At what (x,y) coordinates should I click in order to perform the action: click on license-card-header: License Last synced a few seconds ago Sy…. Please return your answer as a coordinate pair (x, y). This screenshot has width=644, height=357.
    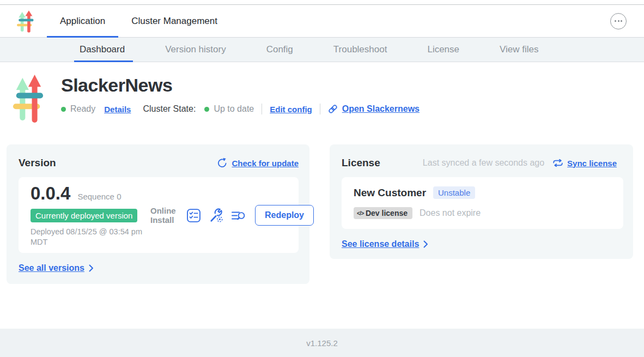
    Looking at the image, I should click on (483, 163).